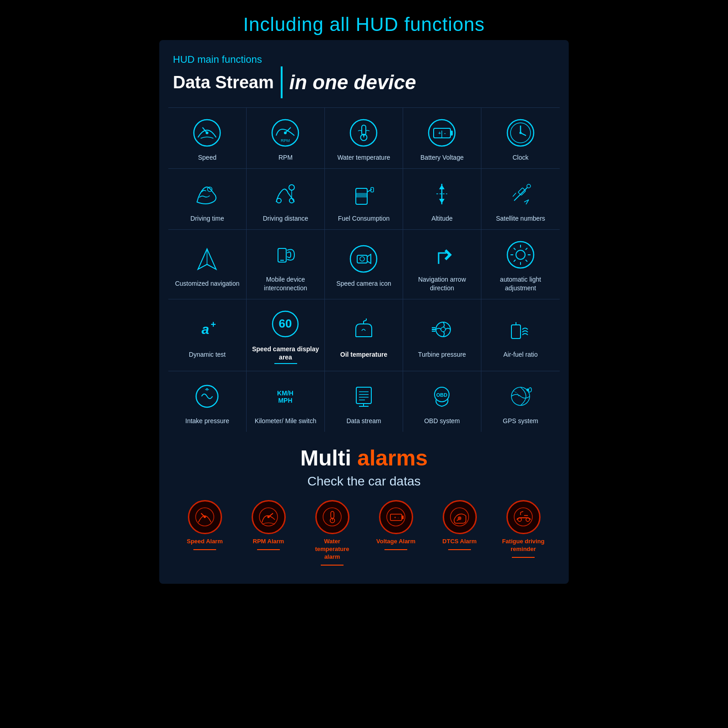 The image size is (728, 728). I want to click on data-stream-label: Data stream, so click(364, 421).